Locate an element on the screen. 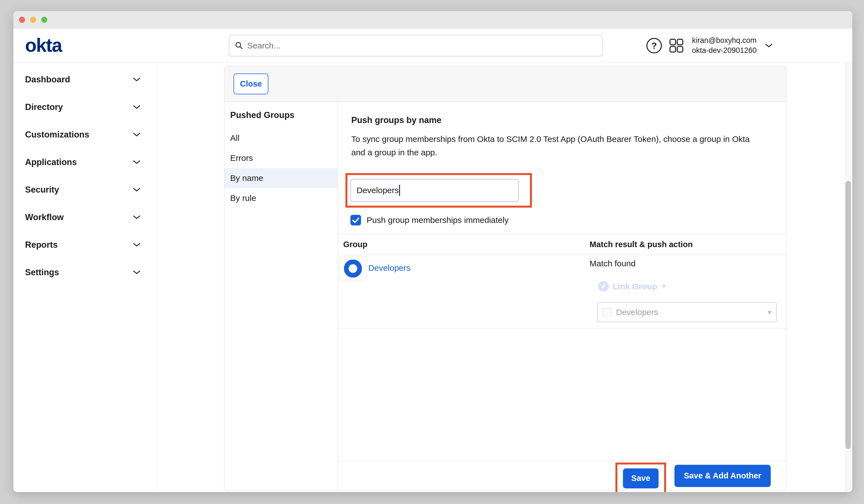 The width and height of the screenshot is (864, 504). group-avatar-icon is located at coordinates (353, 268).